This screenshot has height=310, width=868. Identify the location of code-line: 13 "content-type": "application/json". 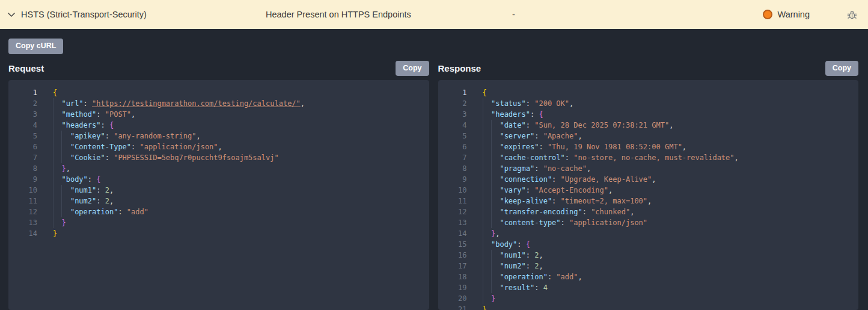
(649, 223).